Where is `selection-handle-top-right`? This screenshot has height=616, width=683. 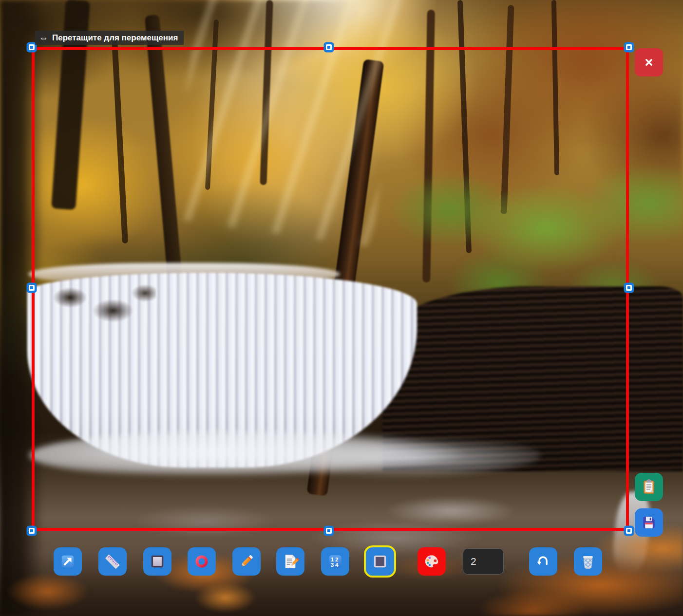
selection-handle-top-right is located at coordinates (629, 47).